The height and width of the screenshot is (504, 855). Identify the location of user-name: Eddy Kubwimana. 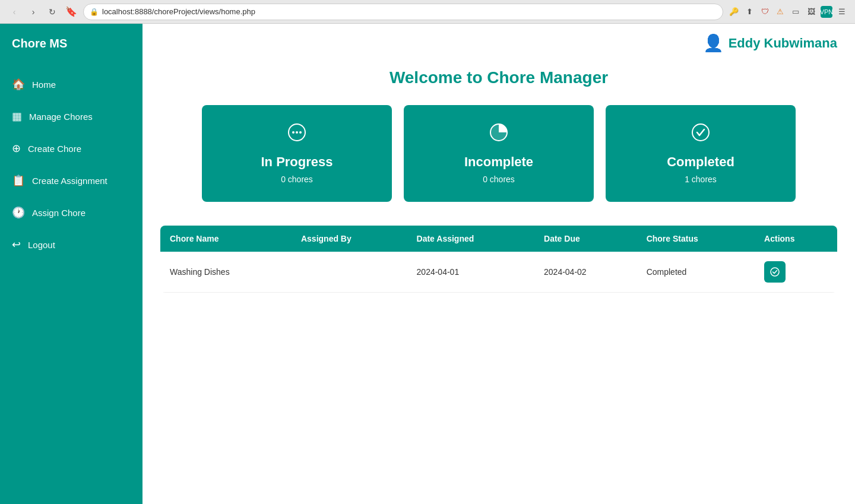
(783, 43).